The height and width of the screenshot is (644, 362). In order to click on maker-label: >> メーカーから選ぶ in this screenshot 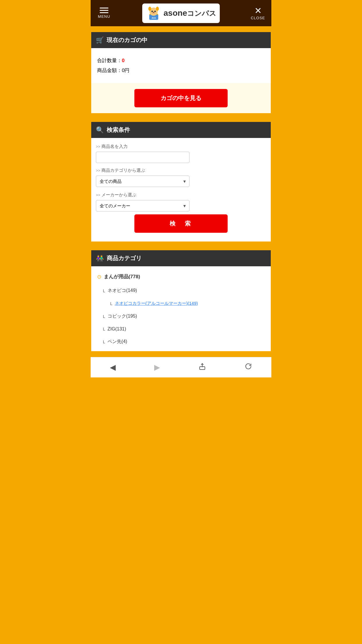, I will do `click(181, 195)`.